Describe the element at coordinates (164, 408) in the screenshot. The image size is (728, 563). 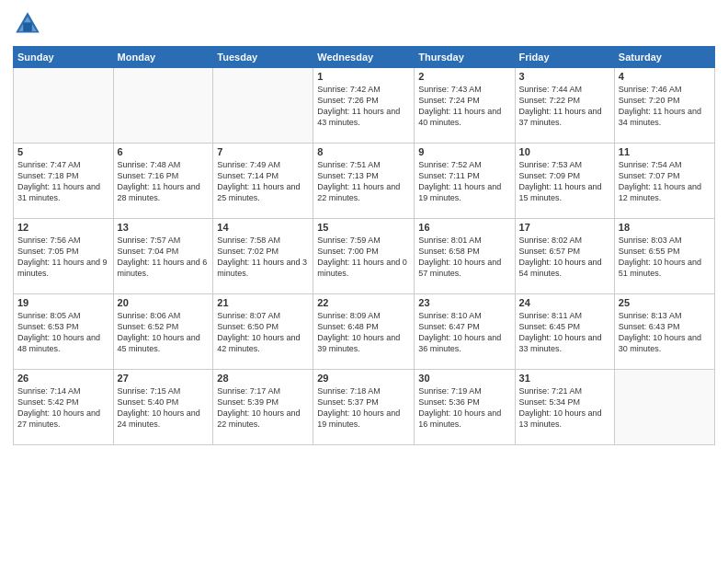
I see `calendar-cell: 27Sunrise: 7:15 AMSunset: 5:40 PMDayligh…` at that location.